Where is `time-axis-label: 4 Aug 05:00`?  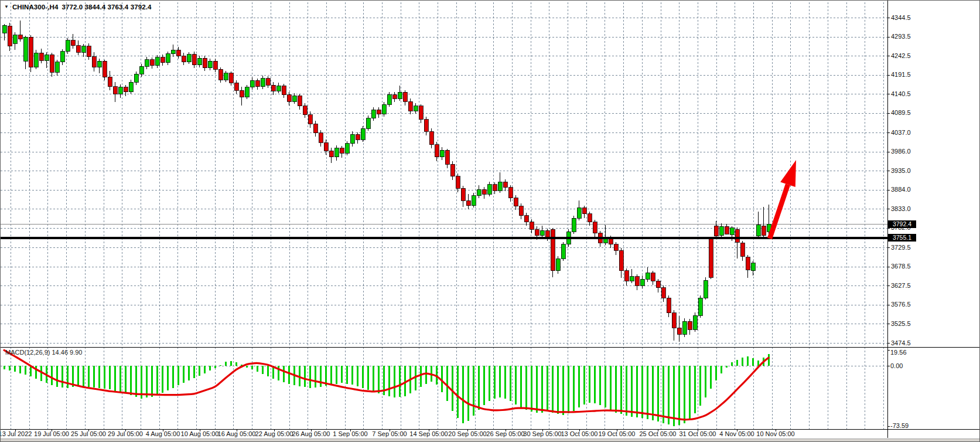
time-axis-label: 4 Aug 05:00 is located at coordinates (163, 434).